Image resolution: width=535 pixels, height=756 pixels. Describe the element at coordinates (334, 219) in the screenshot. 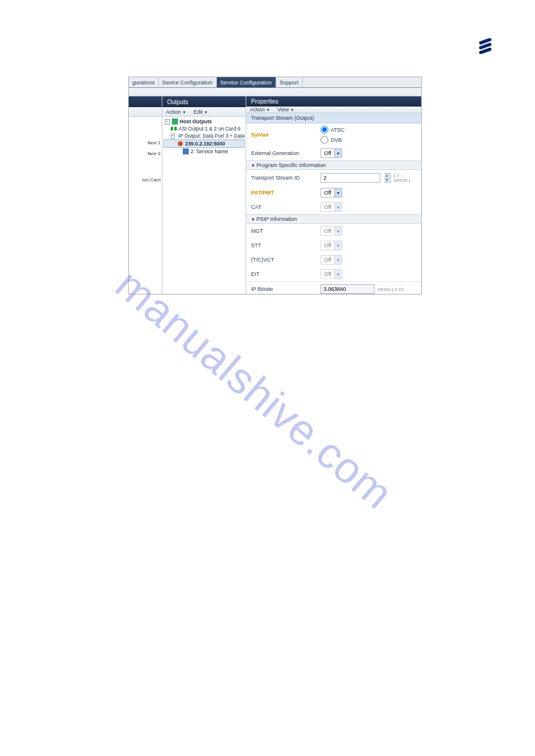

I see `psip-section-header: PSIP Information` at that location.